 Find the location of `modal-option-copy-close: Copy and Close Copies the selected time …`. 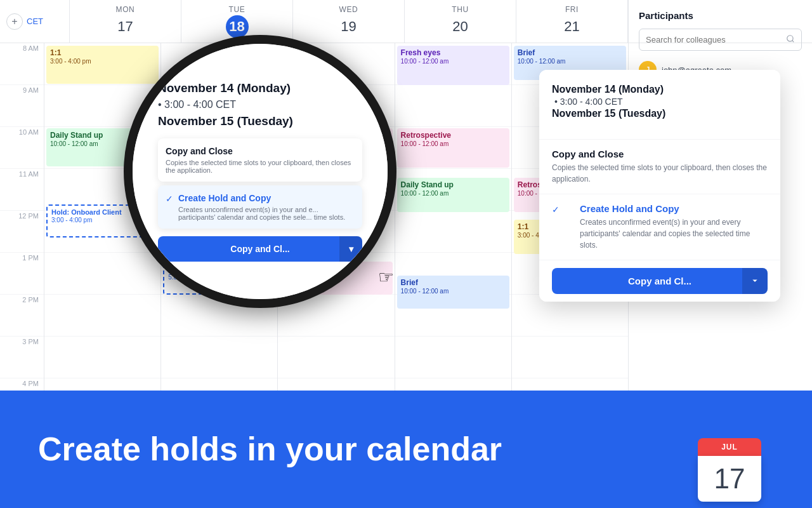

modal-option-copy-close: Copy and Close Copies the selected time … is located at coordinates (660, 166).